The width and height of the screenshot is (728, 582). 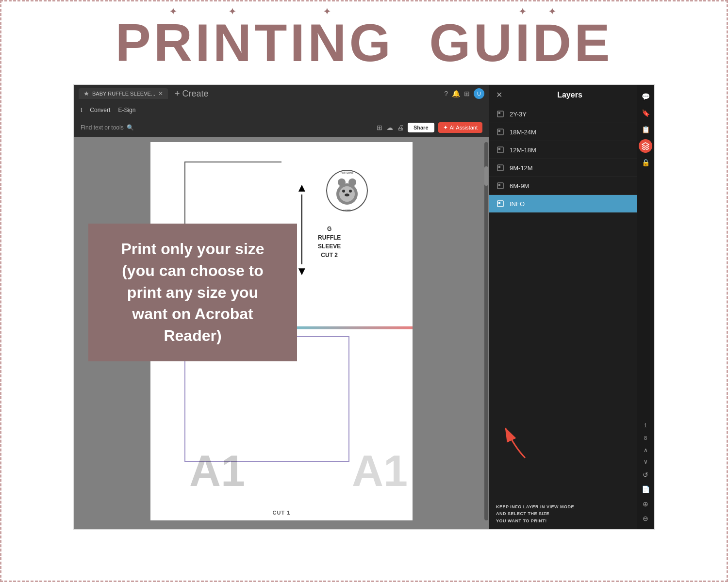 I want to click on overlay-text: Print only your size (you can choose to …, so click(x=193, y=292).